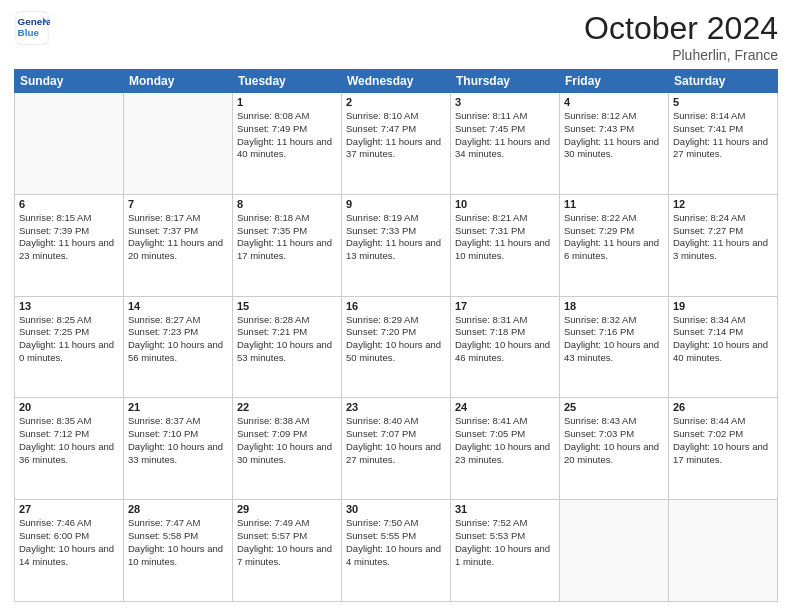 The image size is (792, 612). I want to click on day-info: Sunrise: 7:49 AMSunset: 5:57 PMDaylight:…, so click(287, 542).